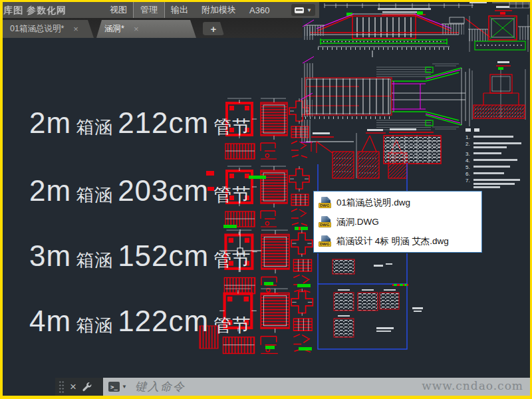 Image resolution: width=532 pixels, height=399 pixels. Describe the element at coordinates (497, 154) in the screenshot. I see `note-line: 3.` at that location.